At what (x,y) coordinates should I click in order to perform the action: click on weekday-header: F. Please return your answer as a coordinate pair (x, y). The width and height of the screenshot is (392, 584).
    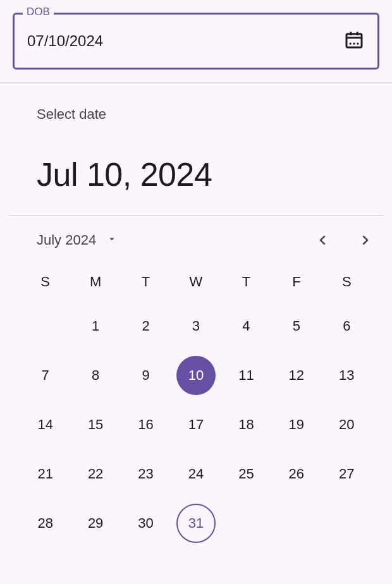
    Looking at the image, I should click on (296, 283).